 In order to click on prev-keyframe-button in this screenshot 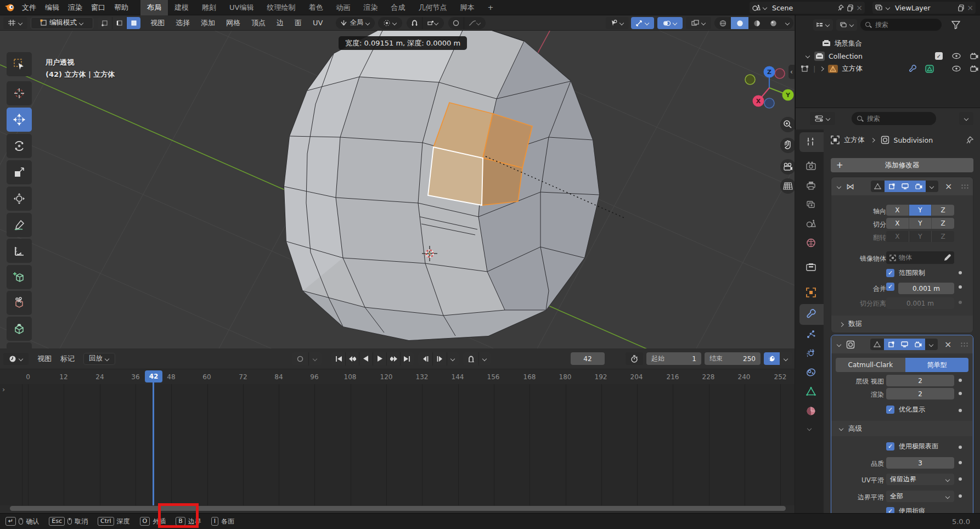, I will do `click(352, 359)`.